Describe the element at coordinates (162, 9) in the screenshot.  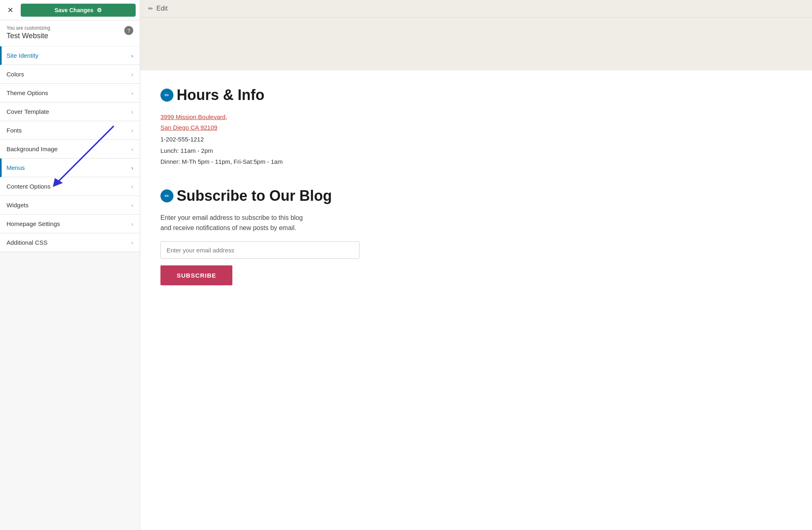
I see `edit-label: Edit` at that location.